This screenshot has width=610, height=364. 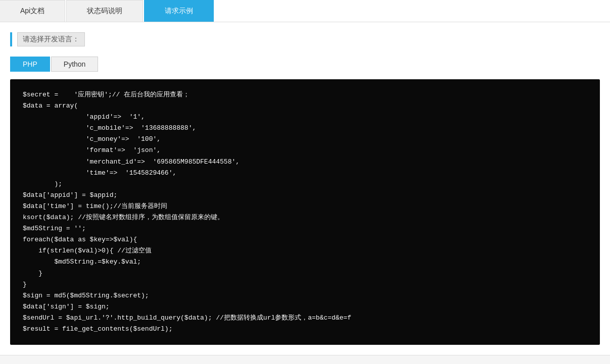 I want to click on code-line-17: }, so click(x=305, y=274).